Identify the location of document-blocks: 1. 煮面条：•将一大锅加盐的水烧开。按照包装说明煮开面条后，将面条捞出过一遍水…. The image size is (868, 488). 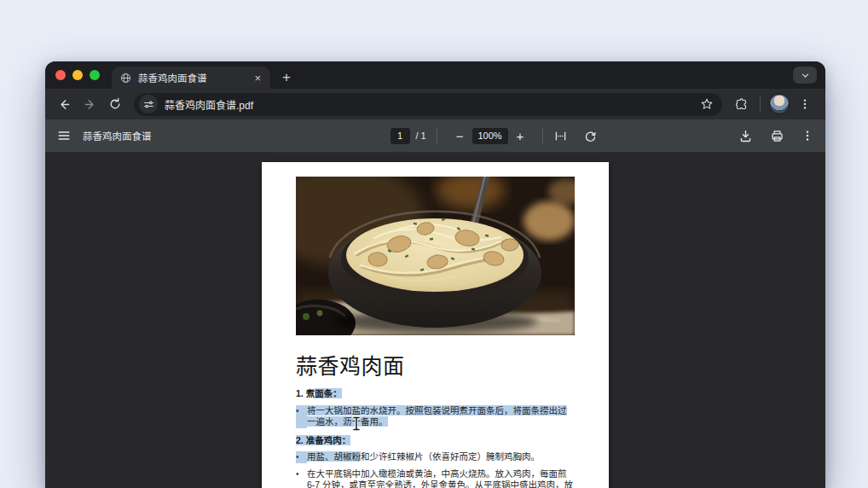
(435, 439).